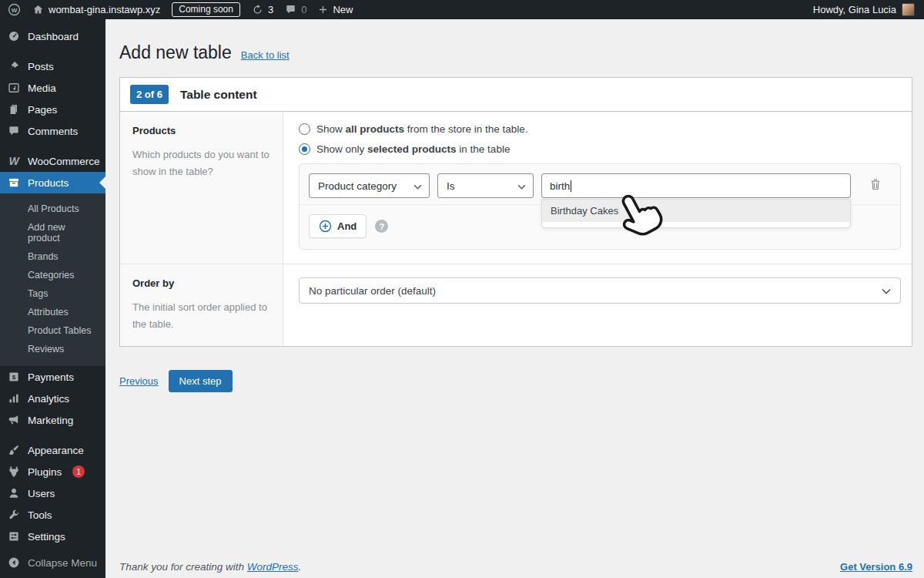 The width and height of the screenshot is (924, 578). Describe the element at coordinates (52, 183) in the screenshot. I see `sidebar-item-products: Products` at that location.